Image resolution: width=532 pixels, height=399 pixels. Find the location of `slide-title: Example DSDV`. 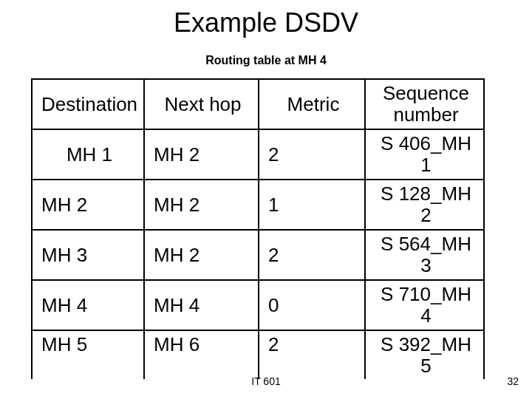

slide-title: Example DSDV is located at coordinates (266, 23).